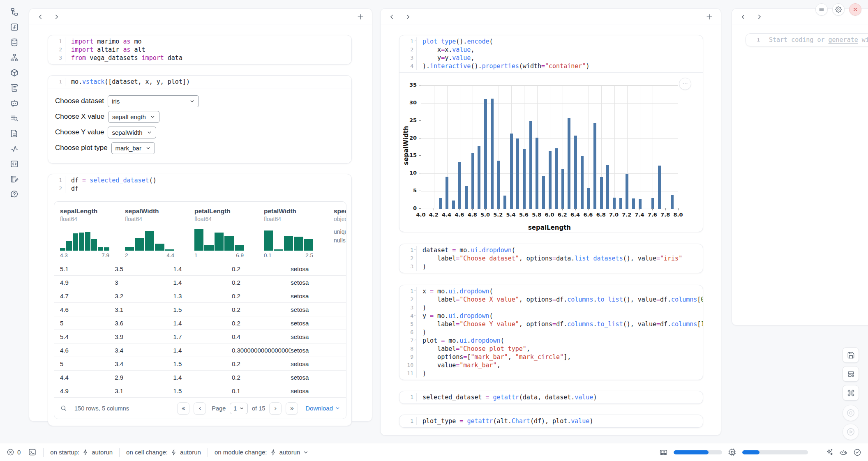  Describe the element at coordinates (153, 101) in the screenshot. I see `dropdown-select: iris` at that location.